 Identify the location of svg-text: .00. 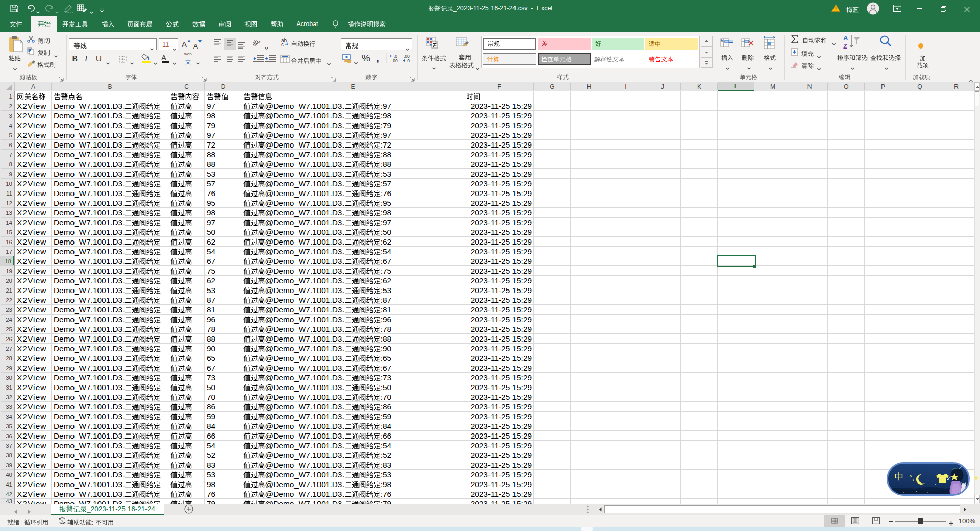
(395, 60).